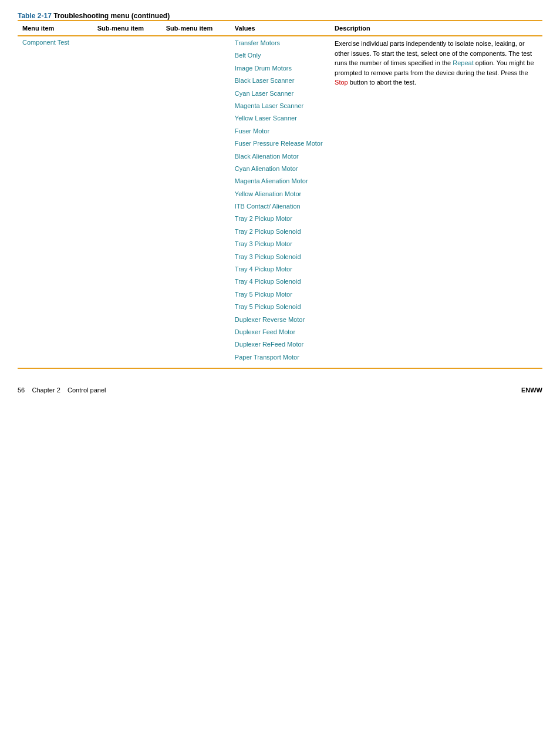 This screenshot has width=560, height=746. I want to click on values-cell: Transfer Motors Belt Only Image Drum Mot…, so click(280, 202).